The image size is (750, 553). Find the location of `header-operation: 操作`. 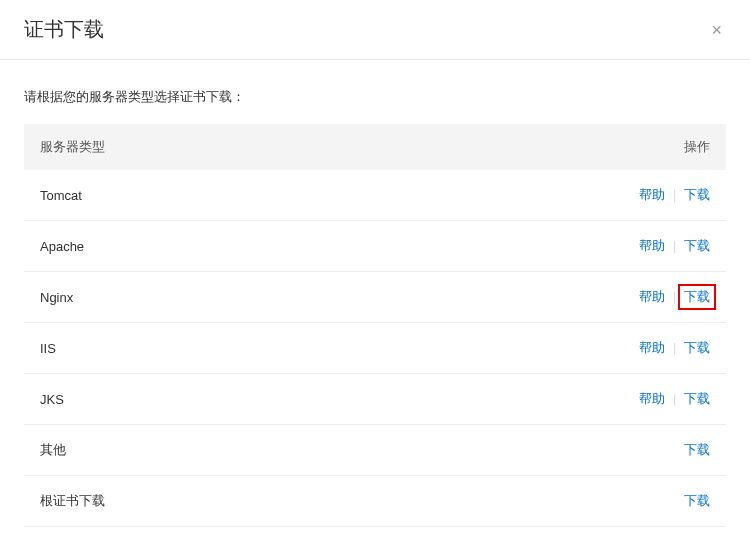

header-operation: 操作 is located at coordinates (697, 147).